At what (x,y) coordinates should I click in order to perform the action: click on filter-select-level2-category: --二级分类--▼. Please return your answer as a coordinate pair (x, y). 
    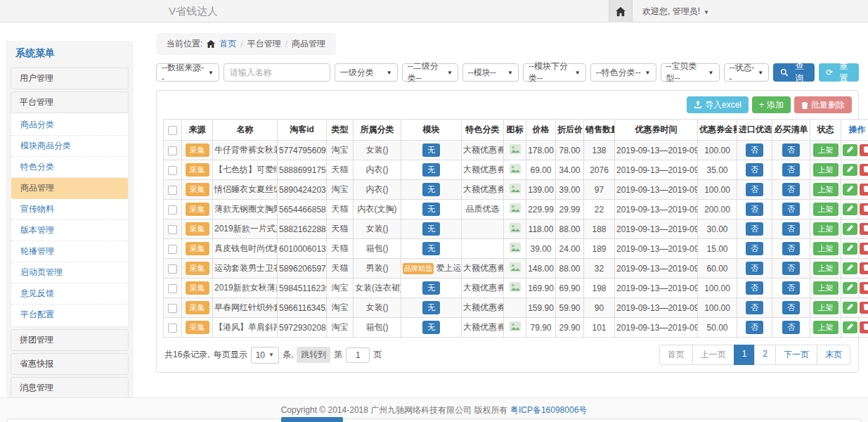
    Looking at the image, I should click on (430, 72).